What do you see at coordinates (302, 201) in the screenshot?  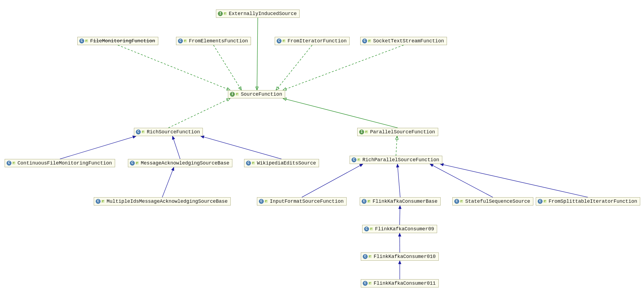 I see `node-InputFormatSourceFunction: InputFormatSourceFunction` at bounding box center [302, 201].